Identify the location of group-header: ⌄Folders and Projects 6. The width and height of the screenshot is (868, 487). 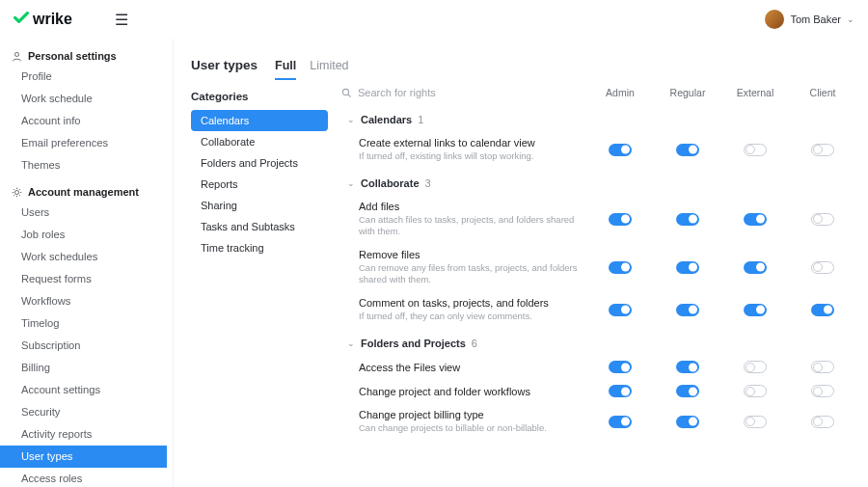
(602, 341).